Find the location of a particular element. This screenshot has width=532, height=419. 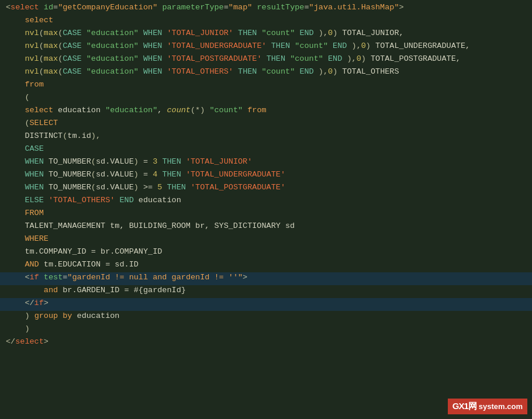

code-line: select is located at coordinates (266, 22).